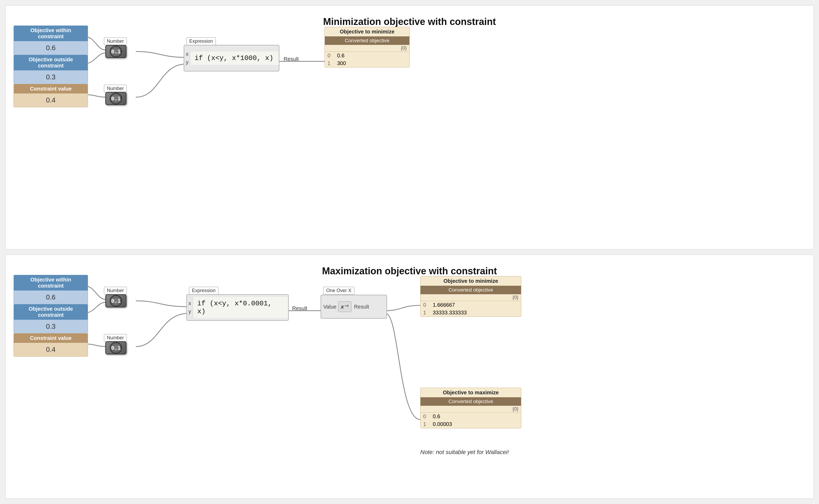  I want to click on panel2-title: Maximization objective with constraint, so click(409, 271).